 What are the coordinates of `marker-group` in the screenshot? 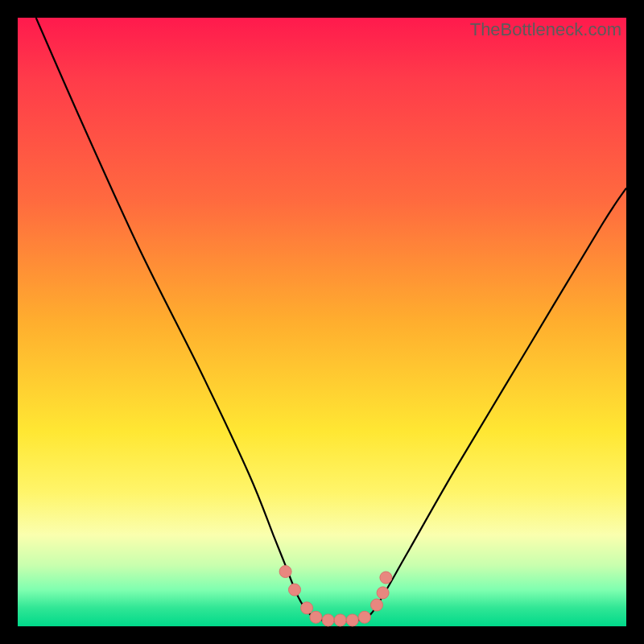 It's located at (336, 596).